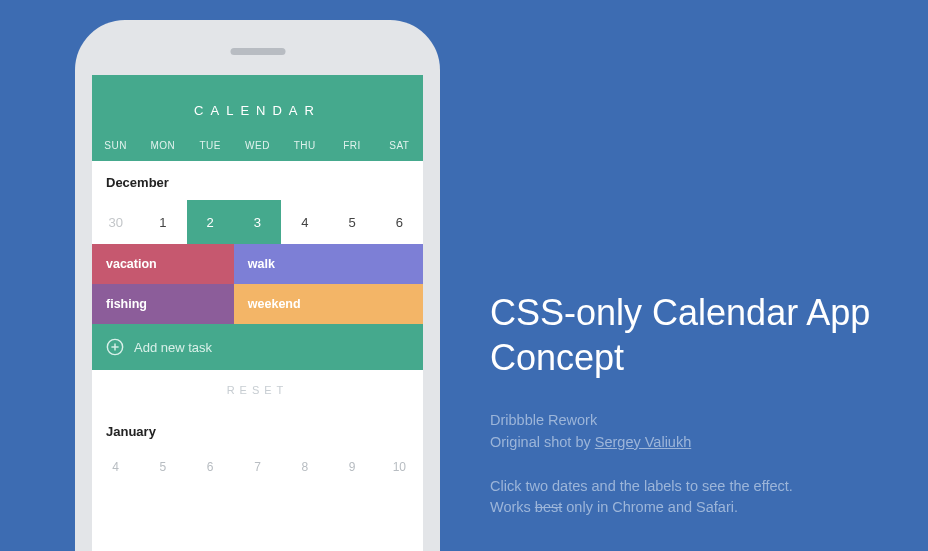 This screenshot has height=551, width=928. I want to click on author-link: Sergey Valiukh, so click(643, 442).